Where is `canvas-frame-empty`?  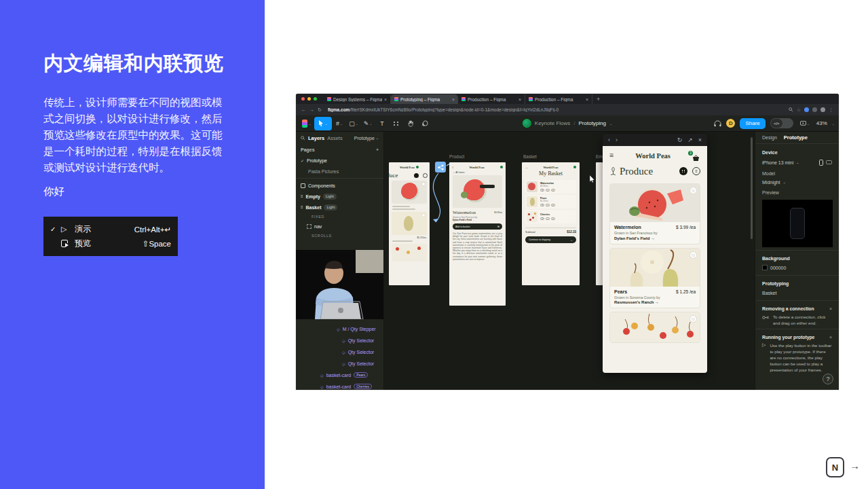 canvas-frame-empty is located at coordinates (599, 224).